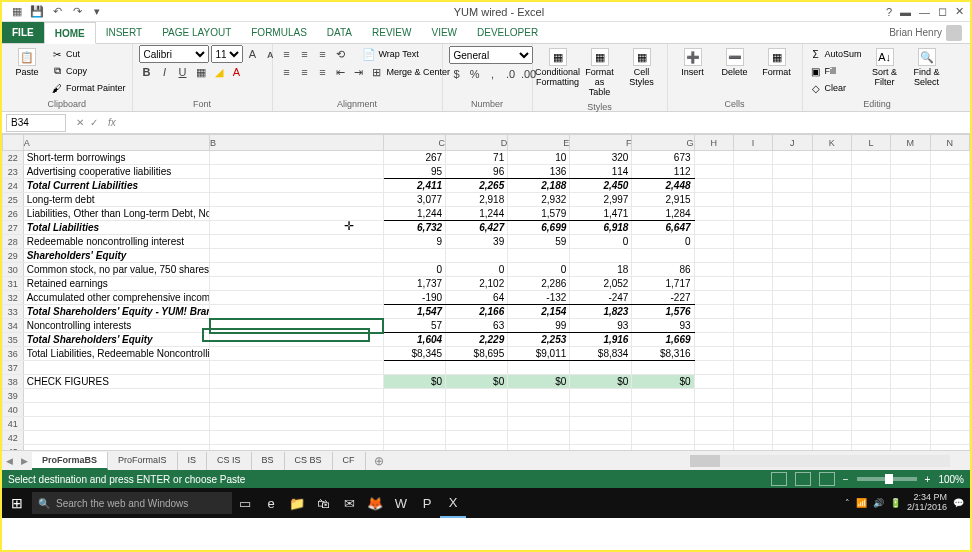 The image size is (972, 552). What do you see at coordinates (230, 461) in the screenshot?
I see `sheet-tab-cs is: CS IS` at bounding box center [230, 461].